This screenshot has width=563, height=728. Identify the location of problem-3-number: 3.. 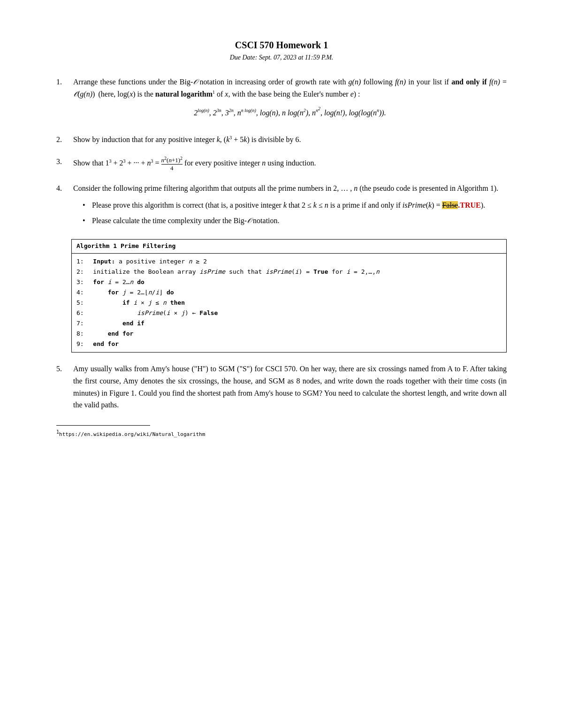
(63, 164).